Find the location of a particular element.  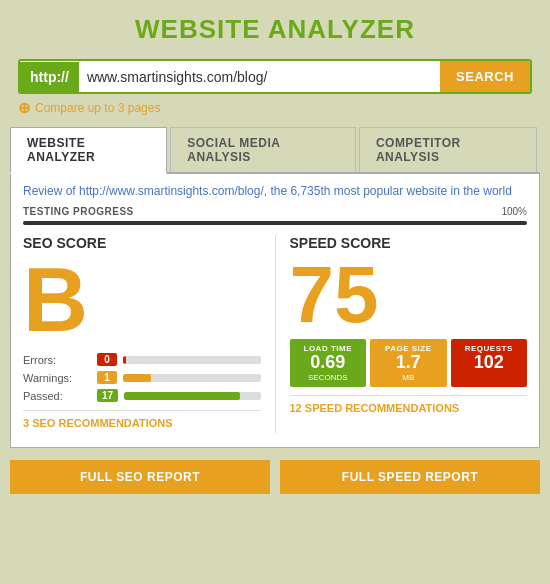

speed-score: 75 is located at coordinates (409, 295).